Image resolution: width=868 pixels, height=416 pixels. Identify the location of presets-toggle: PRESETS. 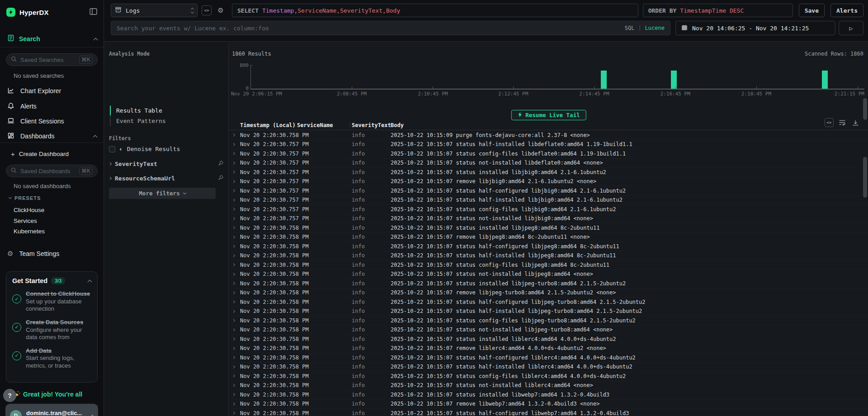
(25, 198).